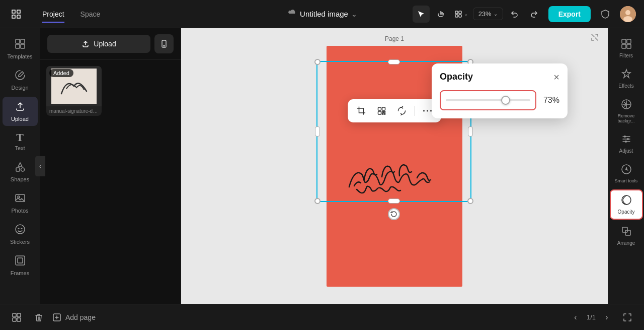 Image resolution: width=644 pixels, height=330 pixels. I want to click on opacity-value: 73%, so click(550, 100).